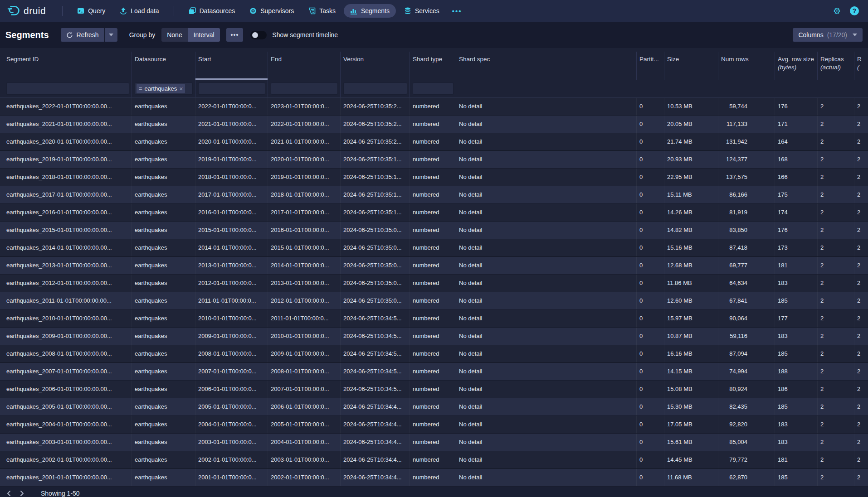  I want to click on column-header-segment-id: Segment ID, so click(66, 66).